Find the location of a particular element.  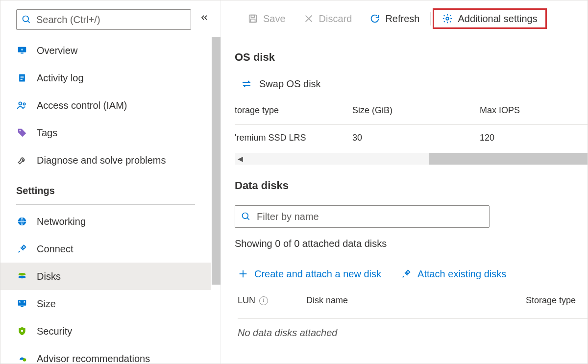

sidebar-item-size: Size is located at coordinates (106, 304).